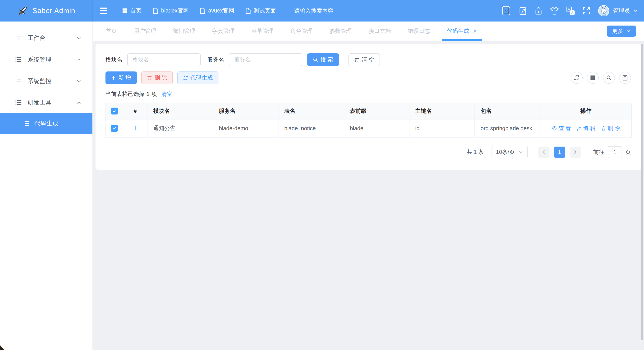  I want to click on sidebar-item-system-management: 系统管理, so click(46, 60).